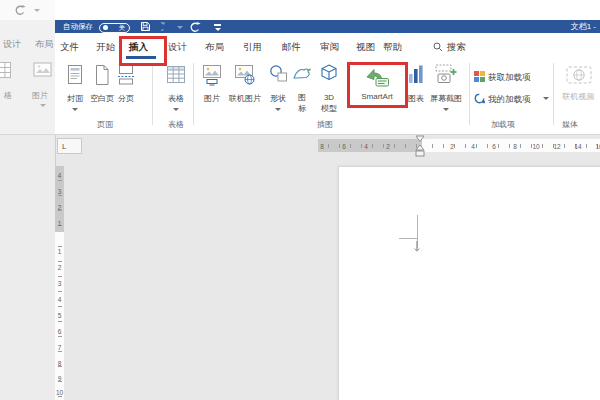 The image size is (600, 400). I want to click on search-label: 搜索, so click(456, 46).